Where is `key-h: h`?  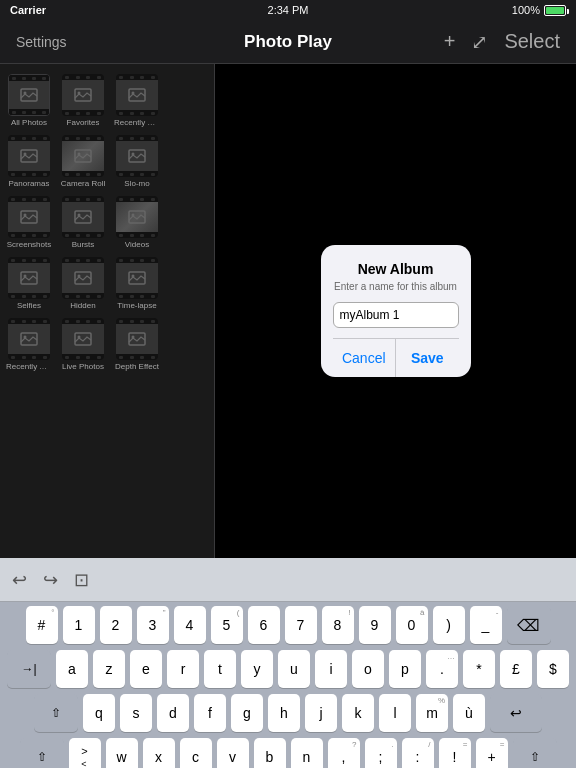
key-h: h is located at coordinates (284, 713).